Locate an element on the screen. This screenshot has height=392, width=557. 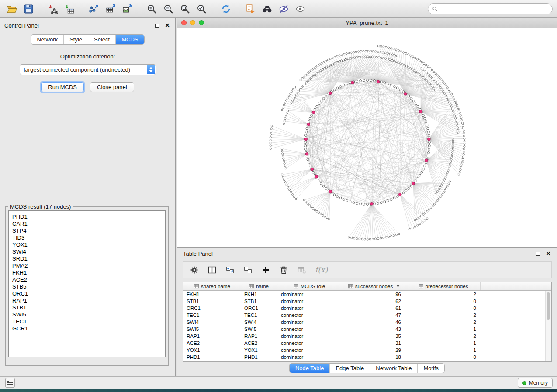
float-panel-icon is located at coordinates (157, 25).